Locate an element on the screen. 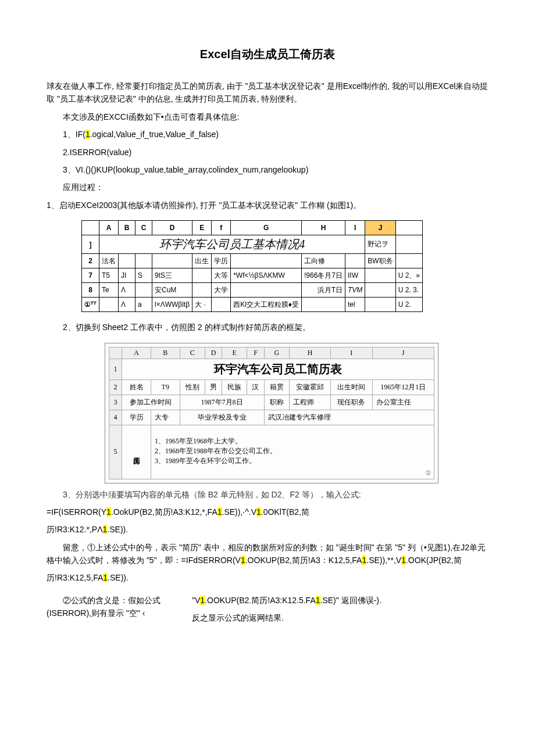 The image size is (535, 756). post-value: 办公室主任 is located at coordinates (403, 402).